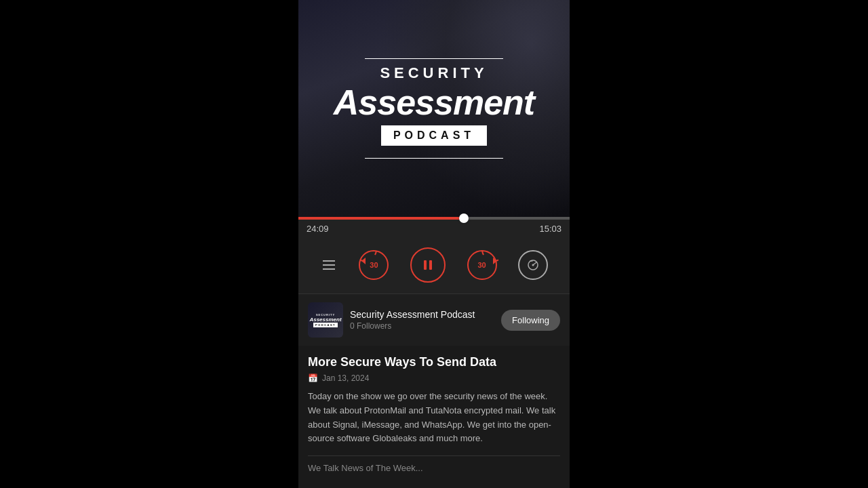 This screenshot has height=488, width=868. Describe the element at coordinates (434, 417) in the screenshot. I see `episode-section: More Secure Ways To Send Data 📅 Jan 13, …` at that location.